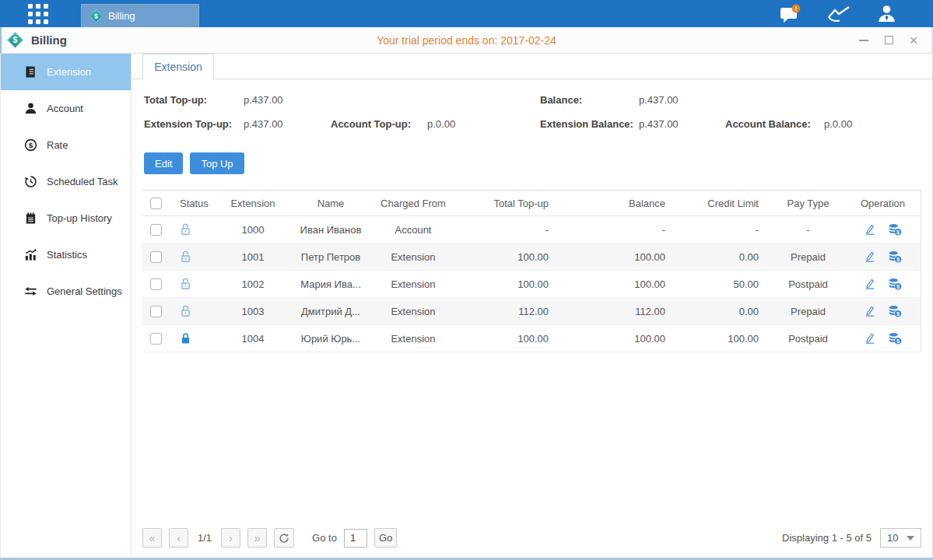 Image resolution: width=933 pixels, height=560 pixels. I want to click on pagination-bar: « ‹ 1/1 › » Go to Go Di, so click(532, 538).